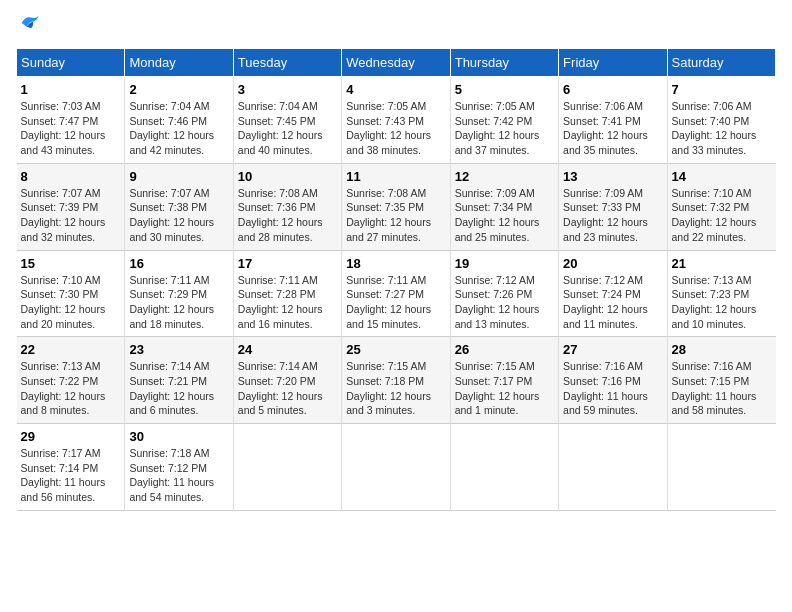 This screenshot has height=612, width=792. Describe the element at coordinates (178, 128) in the screenshot. I see `day-info: Sunrise: 7:04 AMSunset: 7:46 PMDaylight:…` at that location.